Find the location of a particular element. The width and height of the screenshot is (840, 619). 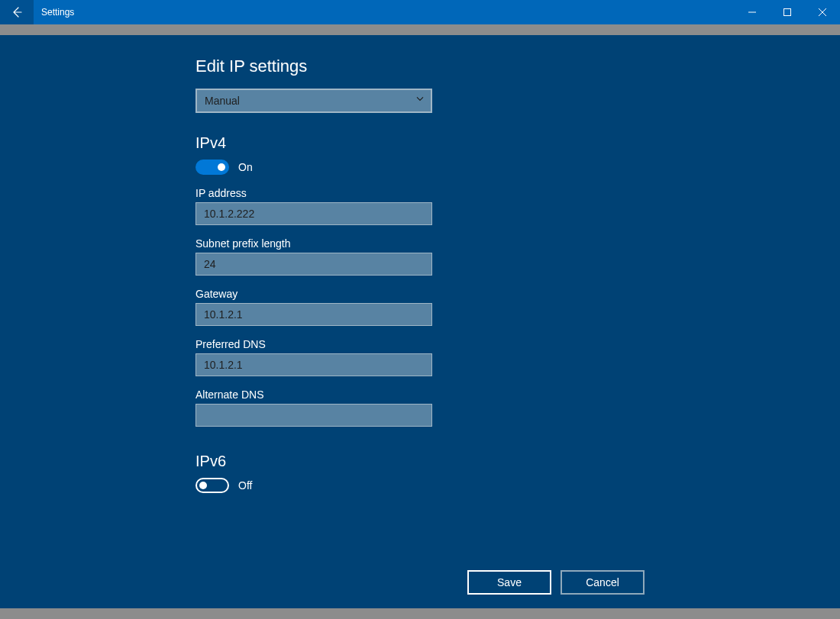

window-controls is located at coordinates (787, 12).